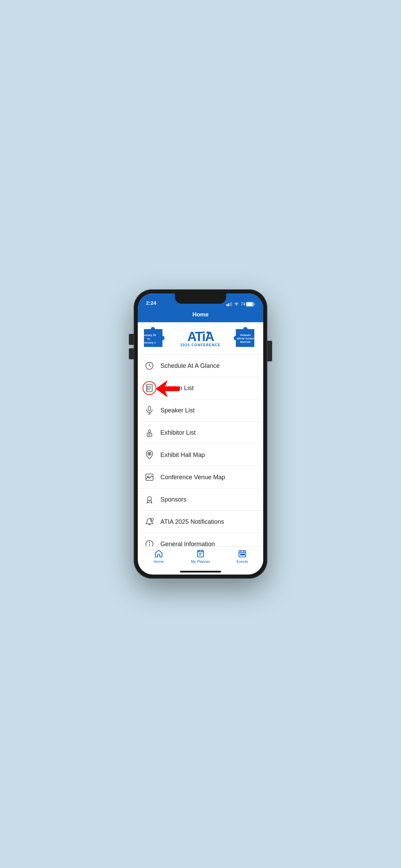  Describe the element at coordinates (200, 522) in the screenshot. I see `menu-item-notifications: ! ATIA 2025 Notifications` at that location.